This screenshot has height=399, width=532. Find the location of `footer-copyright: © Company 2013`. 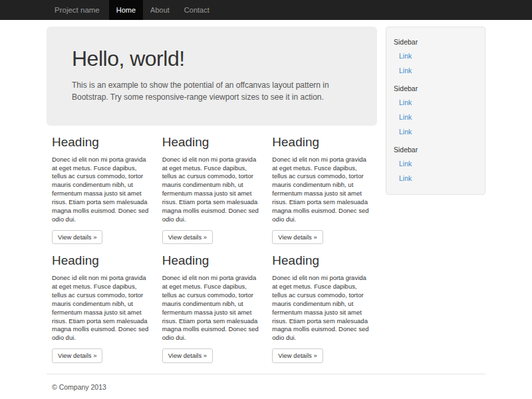

footer-copyright: © Company 2013 is located at coordinates (266, 383).